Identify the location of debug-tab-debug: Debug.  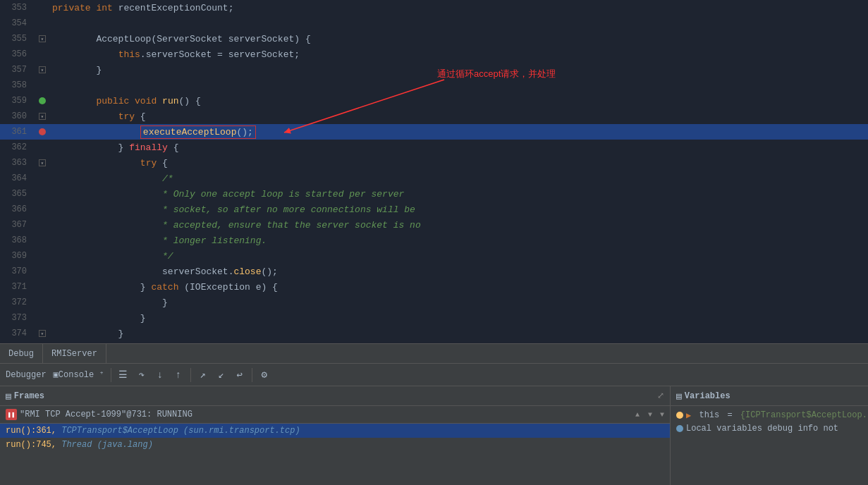
(21, 354).